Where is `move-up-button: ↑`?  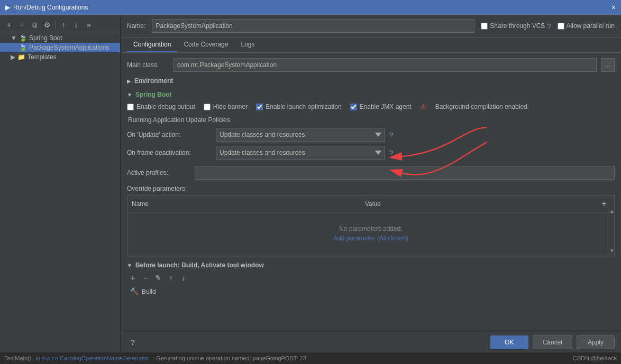
move-up-button: ↑ is located at coordinates (63, 25).